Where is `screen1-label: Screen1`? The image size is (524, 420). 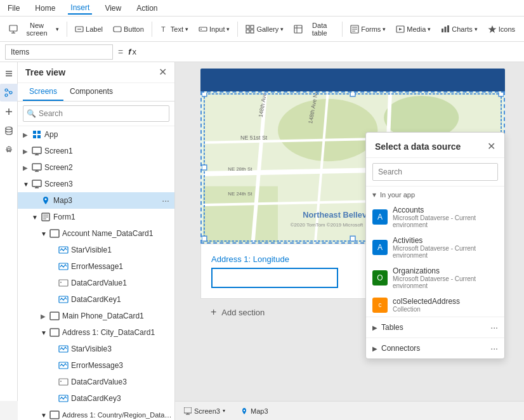 screen1-label: Screen1 is located at coordinates (58, 151).